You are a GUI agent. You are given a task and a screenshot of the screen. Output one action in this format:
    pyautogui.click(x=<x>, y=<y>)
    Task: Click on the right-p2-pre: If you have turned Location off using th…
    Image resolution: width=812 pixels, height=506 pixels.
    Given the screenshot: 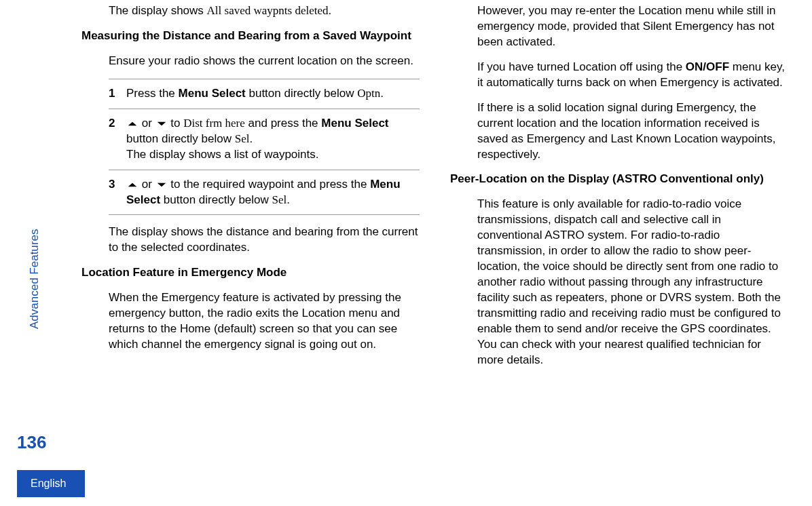 What is the action you would take?
    pyautogui.click(x=581, y=66)
    